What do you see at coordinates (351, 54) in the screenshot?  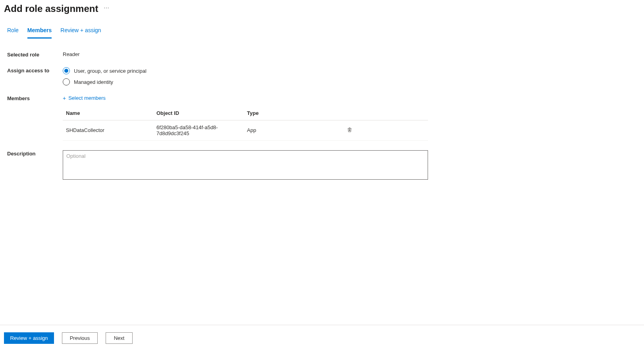 I see `selected-role-value: Reader` at bounding box center [351, 54].